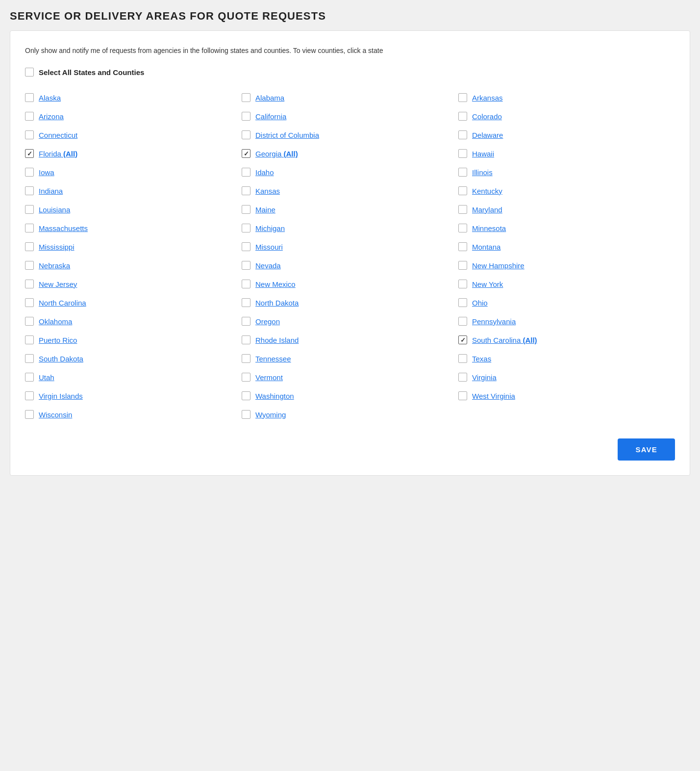 This screenshot has height=771, width=700. I want to click on state-link-vermont: Vermont, so click(269, 378).